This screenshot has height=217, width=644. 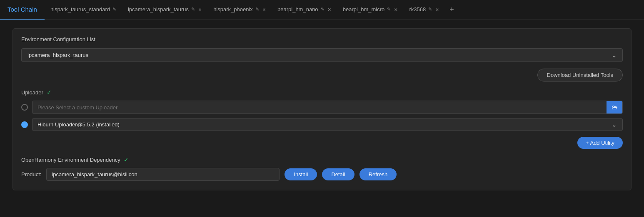 I want to click on custom-uploader-input, so click(x=320, y=107).